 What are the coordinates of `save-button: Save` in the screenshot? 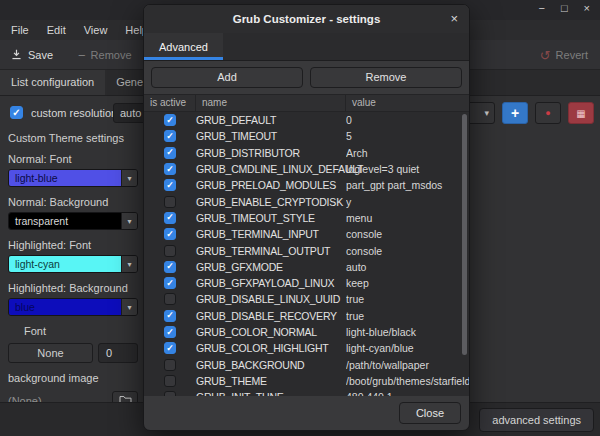 It's located at (32, 55).